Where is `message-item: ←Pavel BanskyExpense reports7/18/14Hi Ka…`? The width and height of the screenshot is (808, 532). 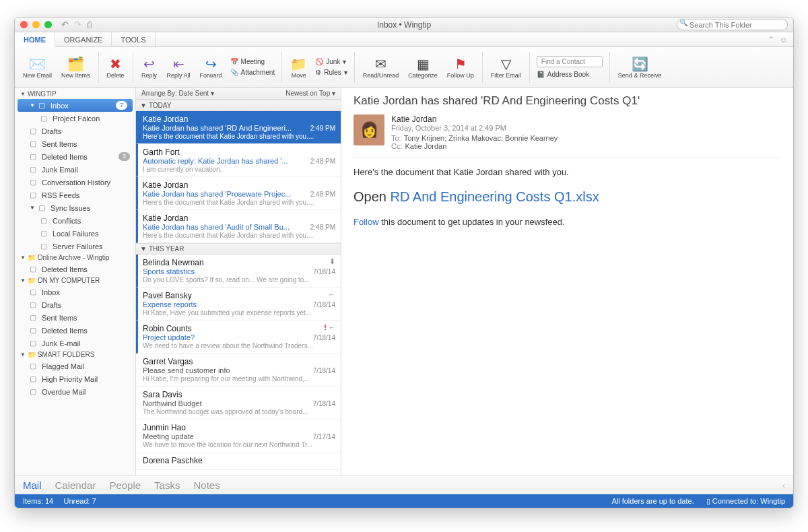 message-item: ←Pavel BanskyExpense reports7/18/14Hi Ka… is located at coordinates (238, 304).